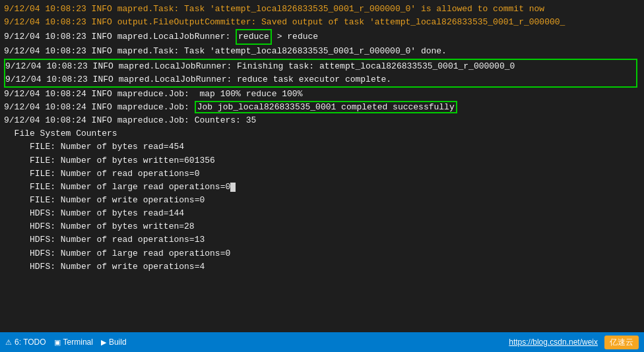 The height and width of the screenshot is (352, 644). Describe the element at coordinates (574, 343) in the screenshot. I see `status-right-section: https://blog.csdn.net/weix 亿速云` at that location.